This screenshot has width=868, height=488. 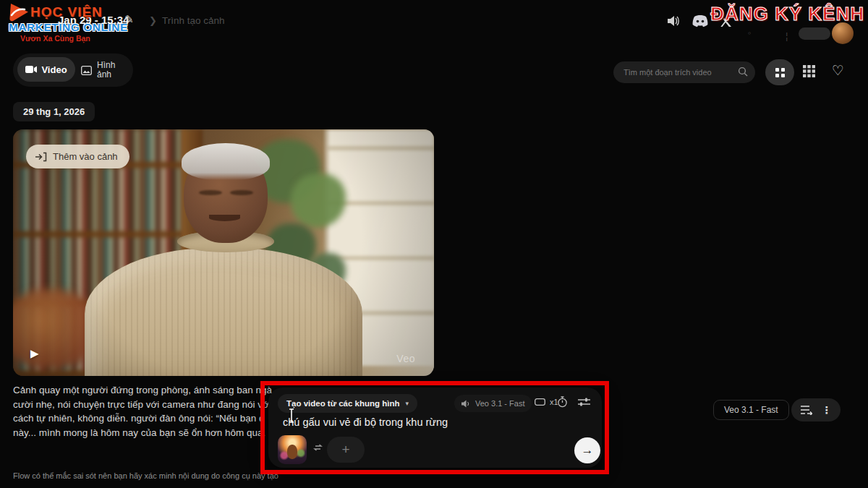 I want to click on logo-line2: MARKETING ONLINE, so click(x=92, y=27).